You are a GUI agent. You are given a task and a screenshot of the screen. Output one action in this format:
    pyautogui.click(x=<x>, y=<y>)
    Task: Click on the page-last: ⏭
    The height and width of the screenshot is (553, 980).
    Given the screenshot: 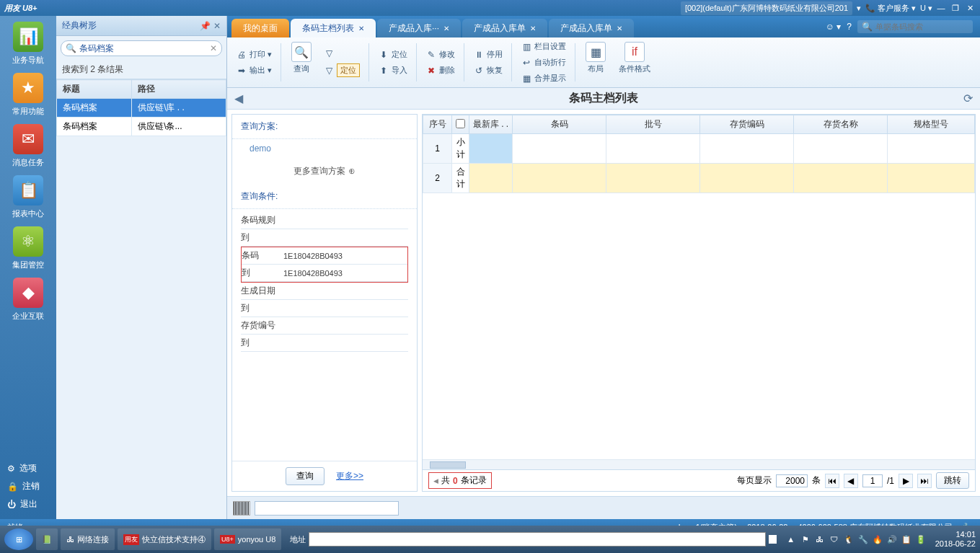 What is the action you would take?
    pyautogui.click(x=924, y=481)
    